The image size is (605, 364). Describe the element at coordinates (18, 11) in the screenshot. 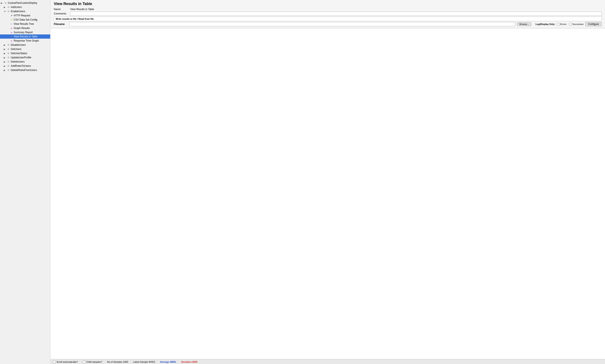

I see `sidebar-item-label-enableusers: EnableUsers` at that location.